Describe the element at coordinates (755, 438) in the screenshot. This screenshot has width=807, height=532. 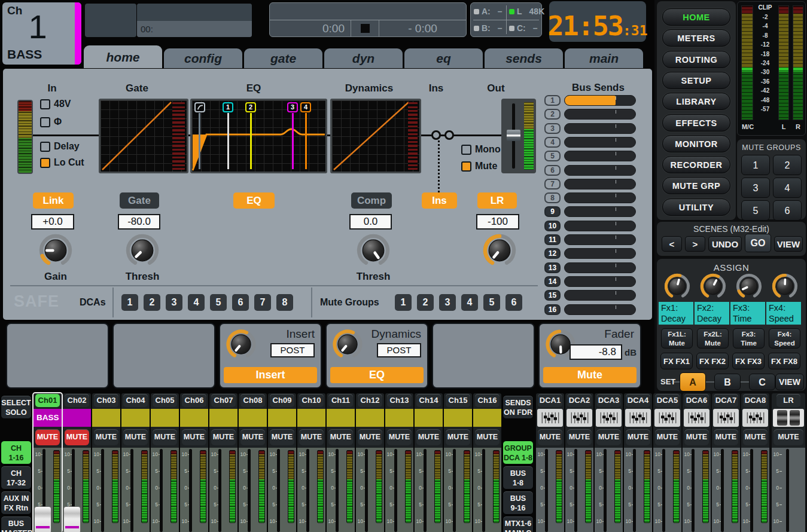
I see `mute-button-dca8: MUTE` at that location.